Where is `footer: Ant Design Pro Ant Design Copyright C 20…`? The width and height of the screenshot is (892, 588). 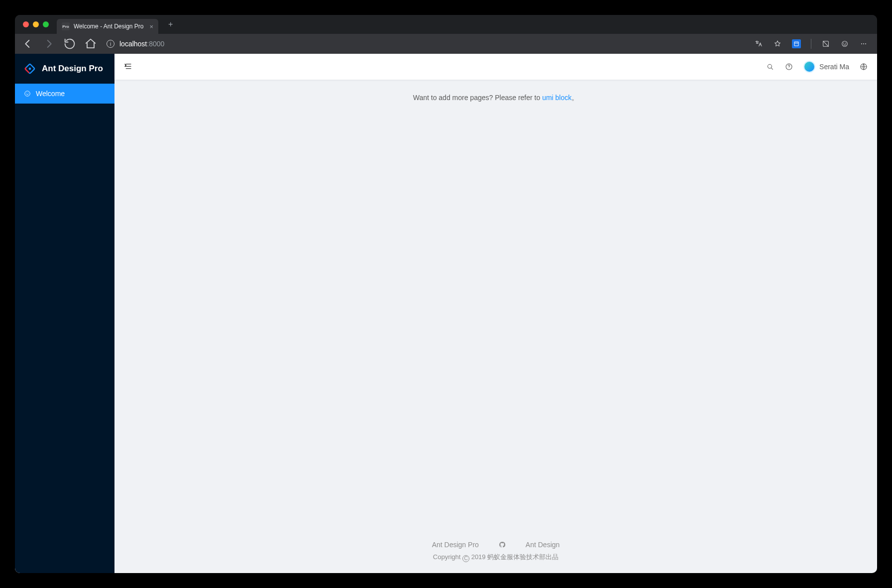
footer: Ant Design Pro Ant Design Copyright C 20… is located at coordinates (496, 552).